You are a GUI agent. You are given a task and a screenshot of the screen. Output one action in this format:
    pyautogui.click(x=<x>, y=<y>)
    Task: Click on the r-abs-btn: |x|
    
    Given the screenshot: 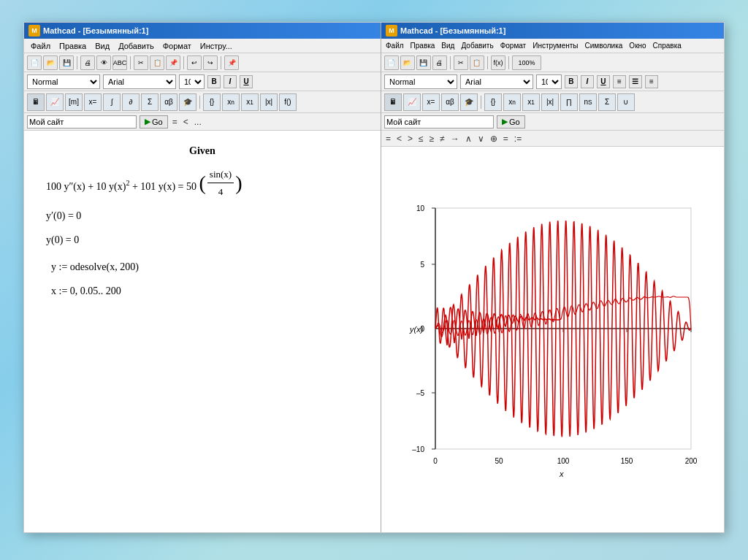 What is the action you would take?
    pyautogui.click(x=550, y=102)
    